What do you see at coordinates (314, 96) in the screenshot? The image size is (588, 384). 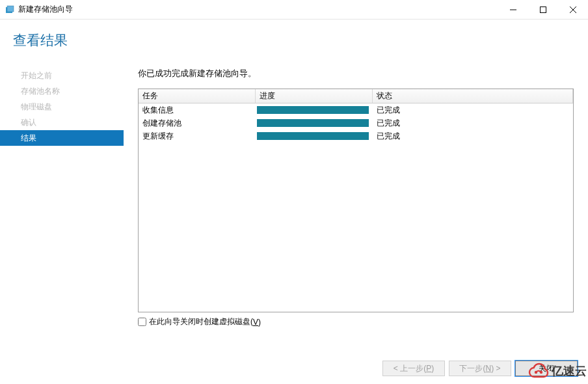 I see `column-header-progress: 进度` at bounding box center [314, 96].